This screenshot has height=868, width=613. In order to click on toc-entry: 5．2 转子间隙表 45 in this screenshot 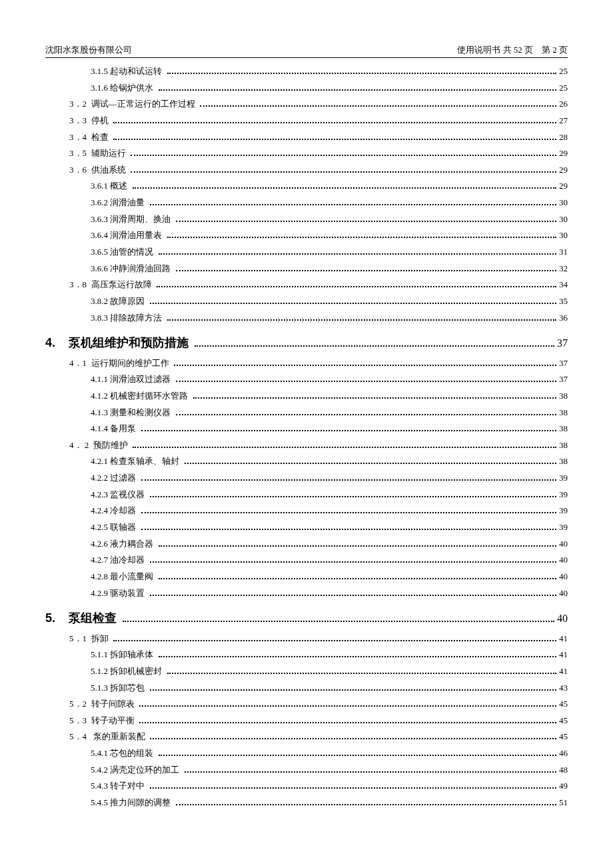, I will do `click(318, 704)`.